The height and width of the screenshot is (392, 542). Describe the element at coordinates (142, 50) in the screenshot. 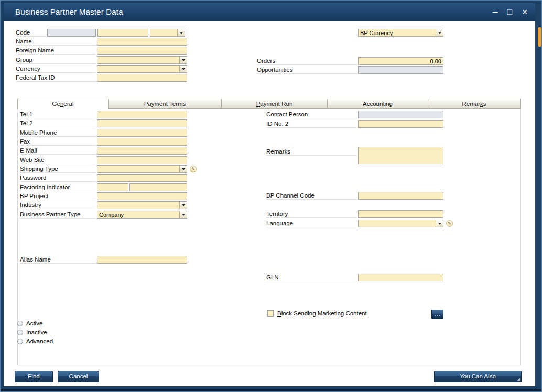

I see `foreign-name-field` at that location.